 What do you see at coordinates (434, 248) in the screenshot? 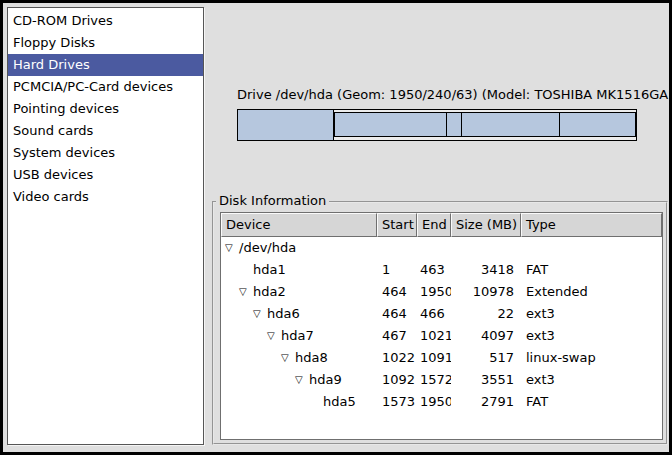
I see `end-value` at bounding box center [434, 248].